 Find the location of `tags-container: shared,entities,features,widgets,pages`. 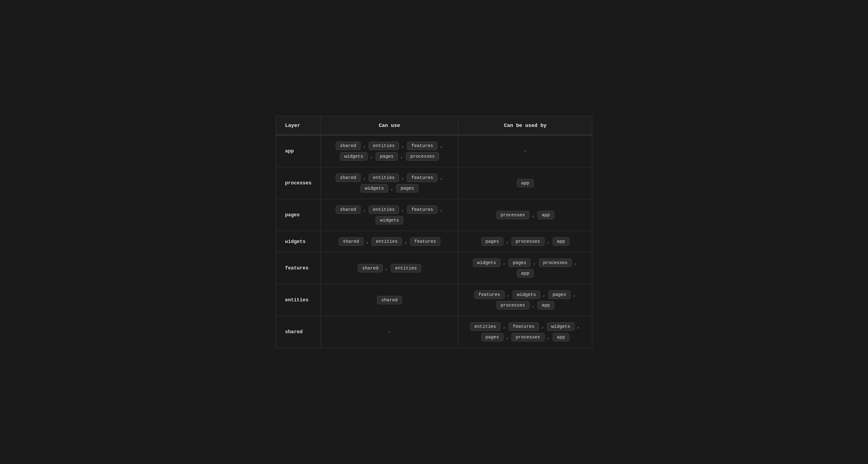

tags-container: shared,entities,features,widgets,pages is located at coordinates (390, 183).